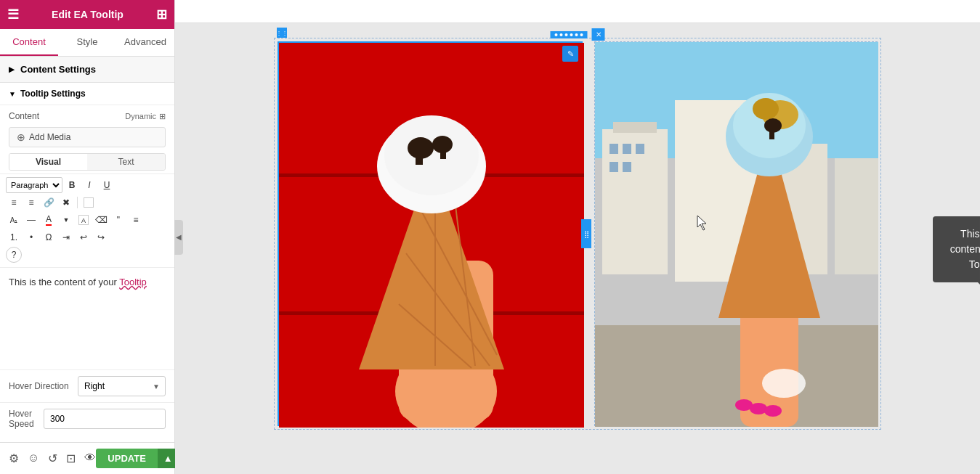  What do you see at coordinates (578, 35) in the screenshot?
I see `widget-top-handles: ✕` at bounding box center [578, 35].